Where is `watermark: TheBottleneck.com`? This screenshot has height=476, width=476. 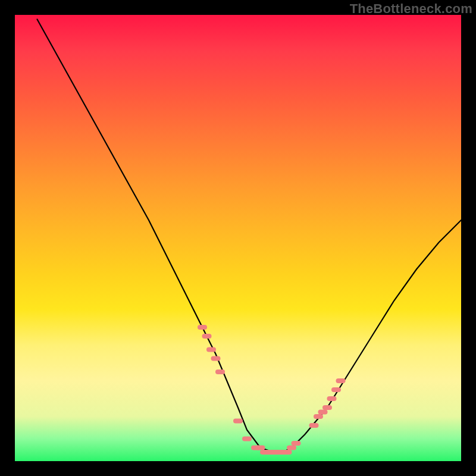 watermark: TheBottleneck.com is located at coordinates (411, 9).